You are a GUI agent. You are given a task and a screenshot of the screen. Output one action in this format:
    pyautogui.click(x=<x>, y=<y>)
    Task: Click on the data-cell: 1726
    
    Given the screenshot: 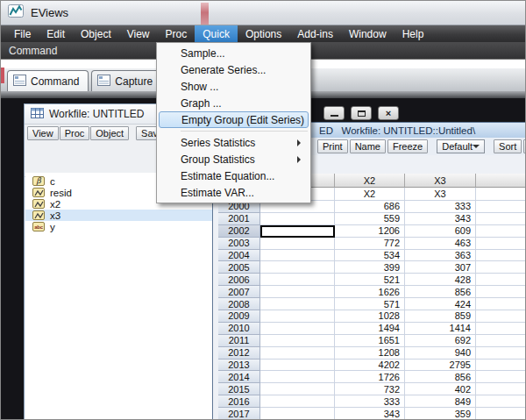 What is the action you would take?
    pyautogui.click(x=370, y=377)
    